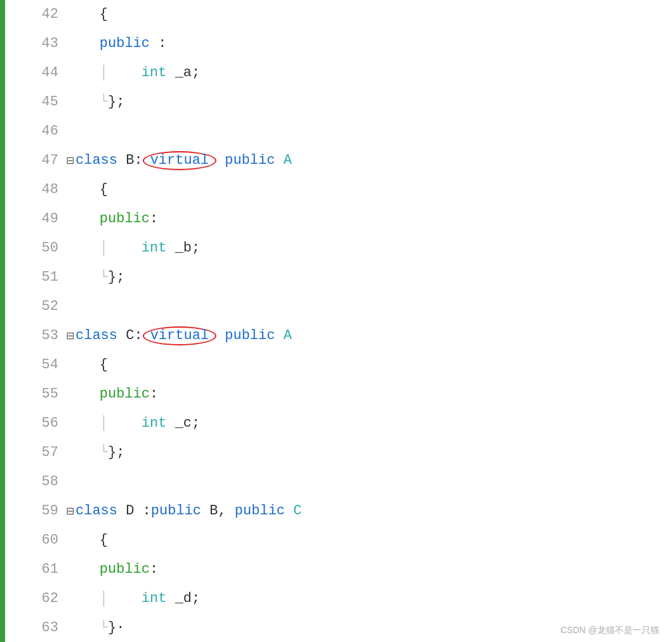 The image size is (672, 642). I want to click on line-number: 62, so click(41, 599).